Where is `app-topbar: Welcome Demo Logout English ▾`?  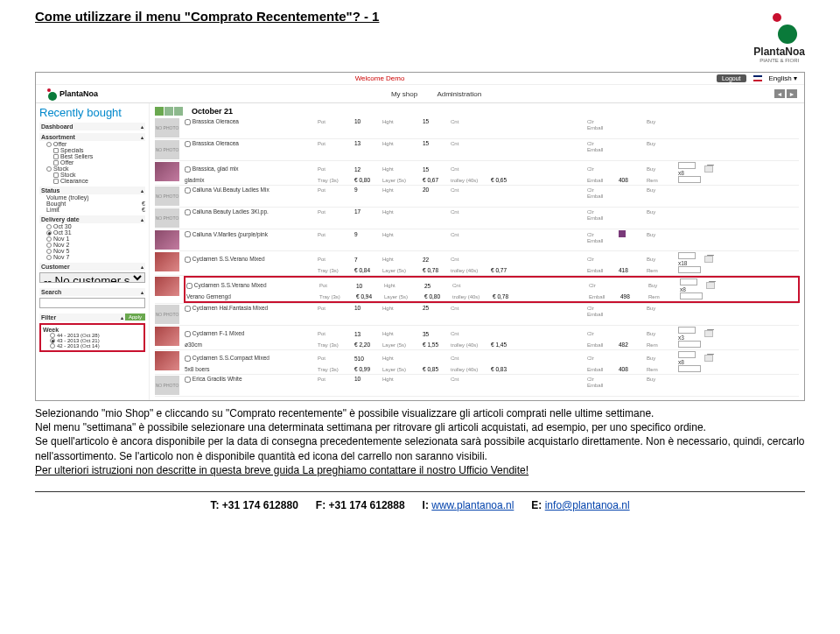
app-topbar: Welcome Demo Logout English ▾ is located at coordinates (420, 79).